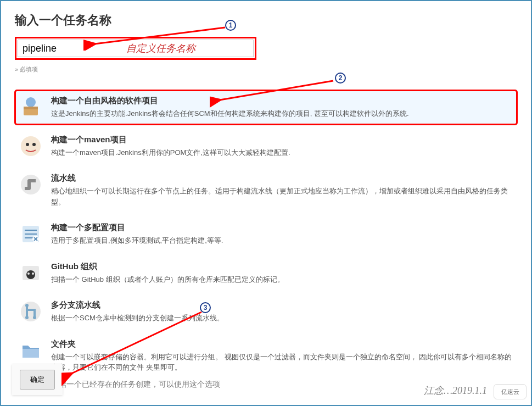  Describe the element at coordinates (340, 78) in the screenshot. I see `step-marker-2: 2` at that location.